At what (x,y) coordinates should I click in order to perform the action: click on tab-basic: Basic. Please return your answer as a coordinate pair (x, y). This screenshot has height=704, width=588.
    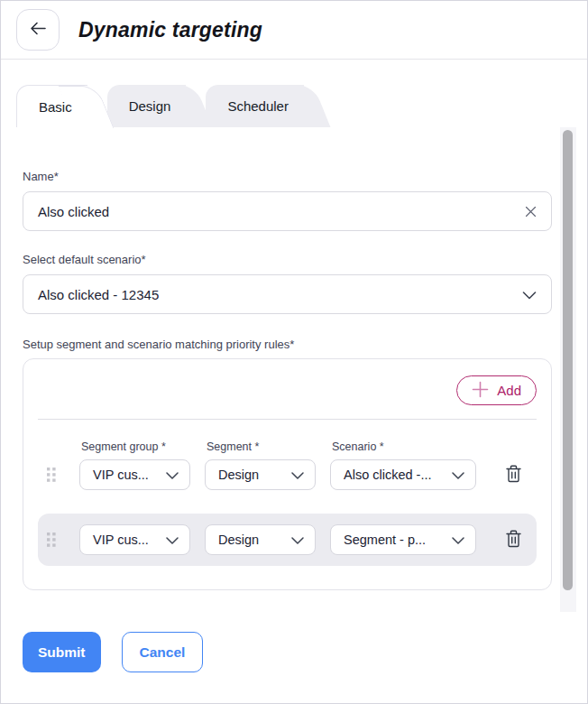
    Looking at the image, I should click on (52, 107).